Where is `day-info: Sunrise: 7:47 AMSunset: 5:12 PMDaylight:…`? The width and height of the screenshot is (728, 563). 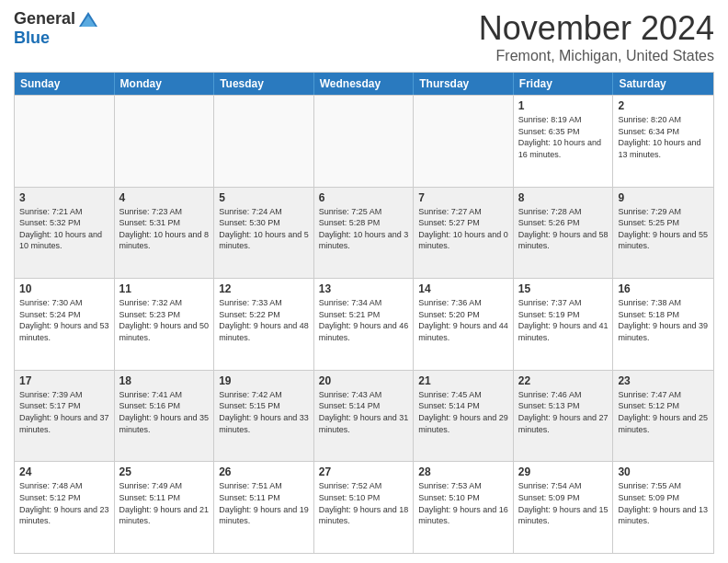
day-info: Sunrise: 7:47 AMSunset: 5:12 PMDaylight:… is located at coordinates (664, 412).